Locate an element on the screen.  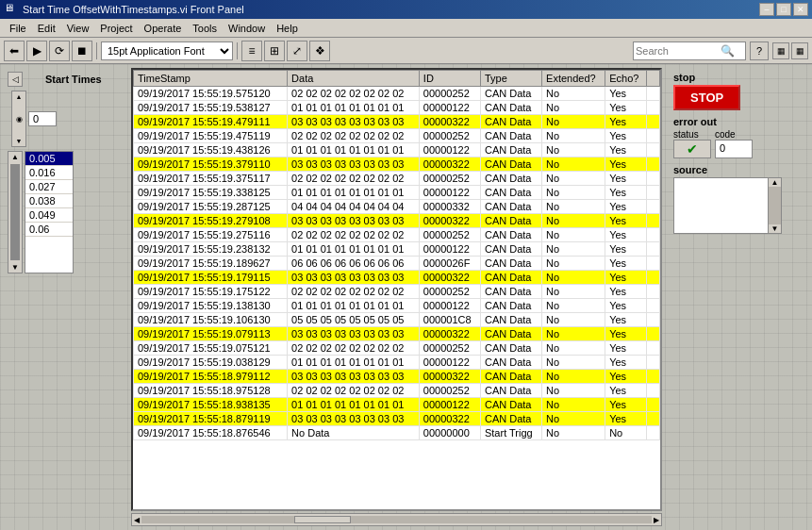
times-scrollbar: ▲ ▼ is located at coordinates (15, 212).